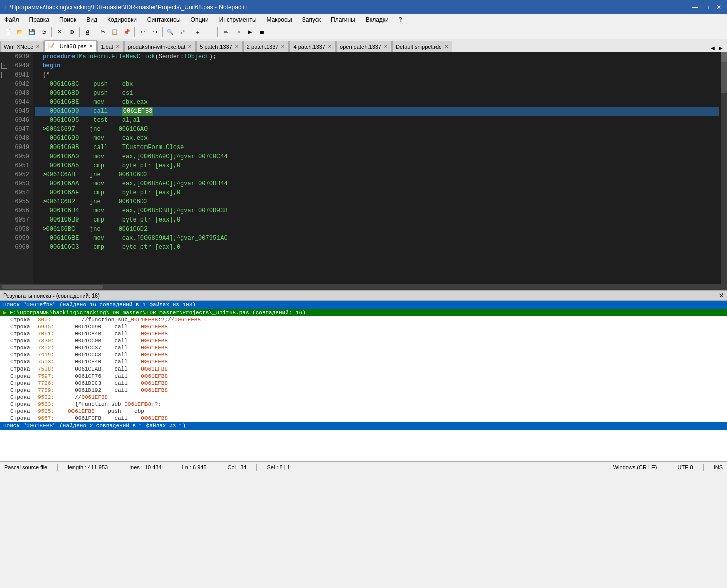  What do you see at coordinates (364, 348) in the screenshot?
I see `search-result-row-7352: Строка 7352: 0061CC37 call 0061EFB8` at bounding box center [364, 348].